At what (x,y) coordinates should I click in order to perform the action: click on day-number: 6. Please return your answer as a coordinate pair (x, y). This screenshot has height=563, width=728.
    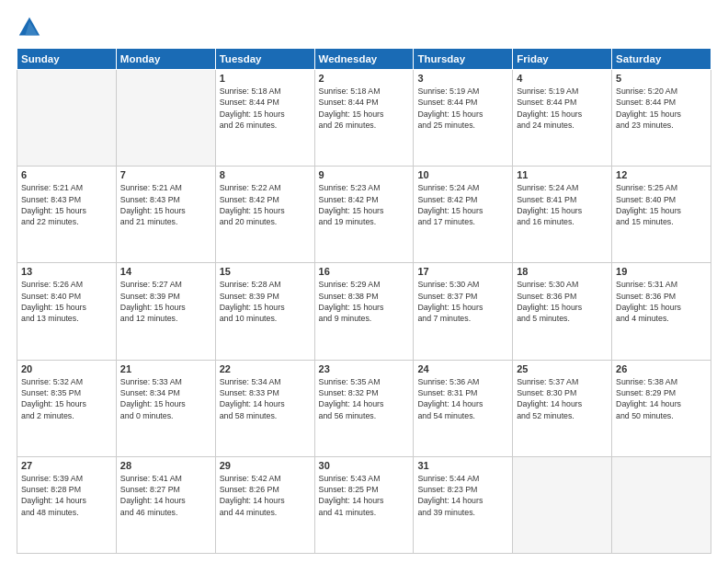
    Looking at the image, I should click on (66, 175).